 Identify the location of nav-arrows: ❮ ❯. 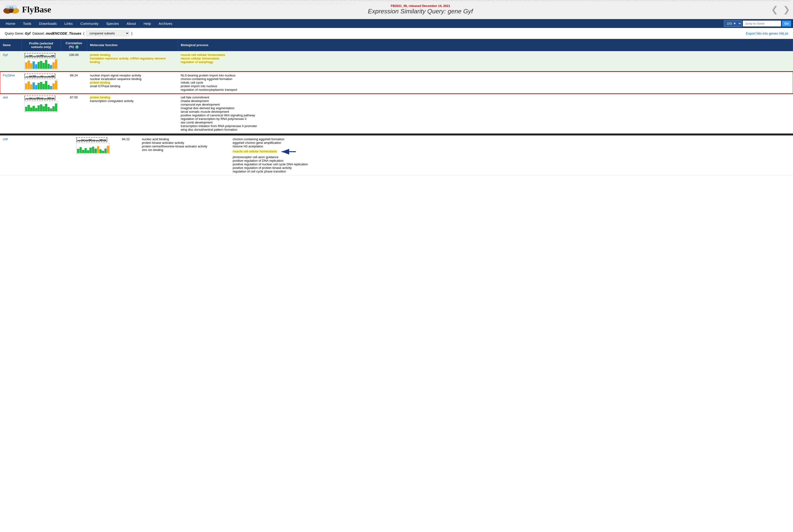
(781, 10).